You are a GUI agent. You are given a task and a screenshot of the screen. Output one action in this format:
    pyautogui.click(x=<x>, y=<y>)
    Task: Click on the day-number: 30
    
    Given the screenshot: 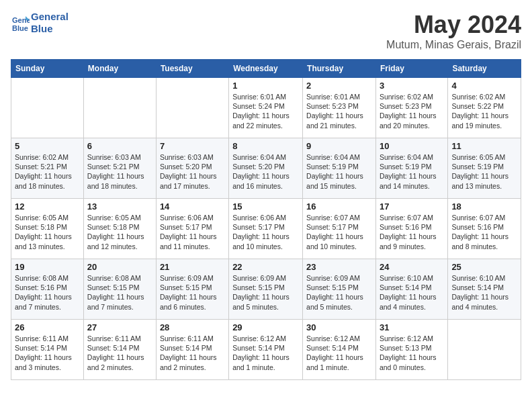 What is the action you would take?
    pyautogui.click(x=339, y=328)
    